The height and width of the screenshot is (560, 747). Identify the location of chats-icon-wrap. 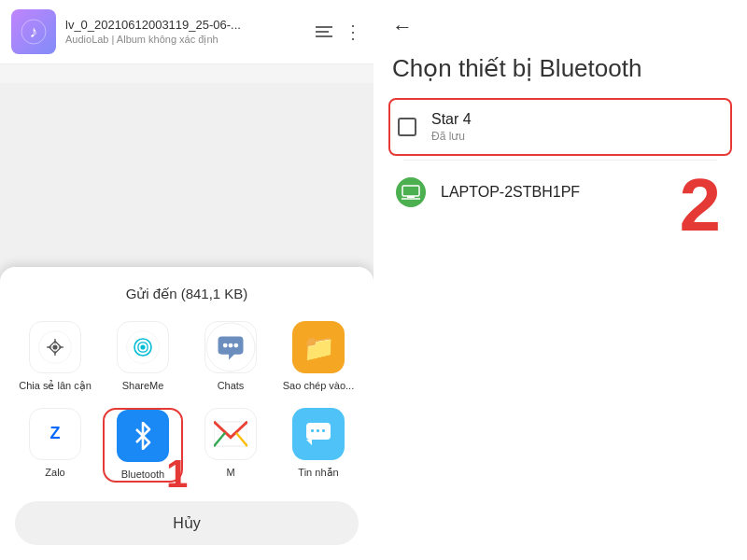
(231, 347).